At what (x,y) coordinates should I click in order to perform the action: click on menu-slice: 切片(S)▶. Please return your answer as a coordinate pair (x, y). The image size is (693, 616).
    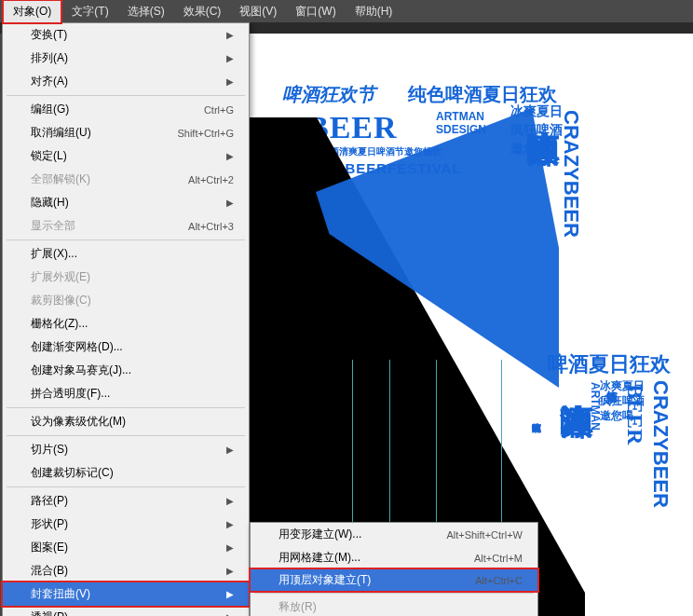
    Looking at the image, I should click on (126, 449).